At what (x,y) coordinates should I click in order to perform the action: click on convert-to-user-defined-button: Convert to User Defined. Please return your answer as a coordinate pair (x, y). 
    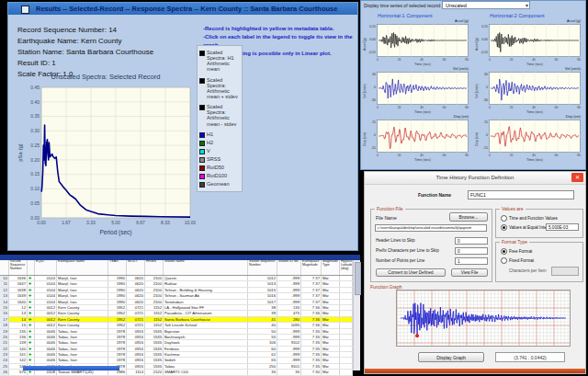
    Looking at the image, I should click on (411, 272).